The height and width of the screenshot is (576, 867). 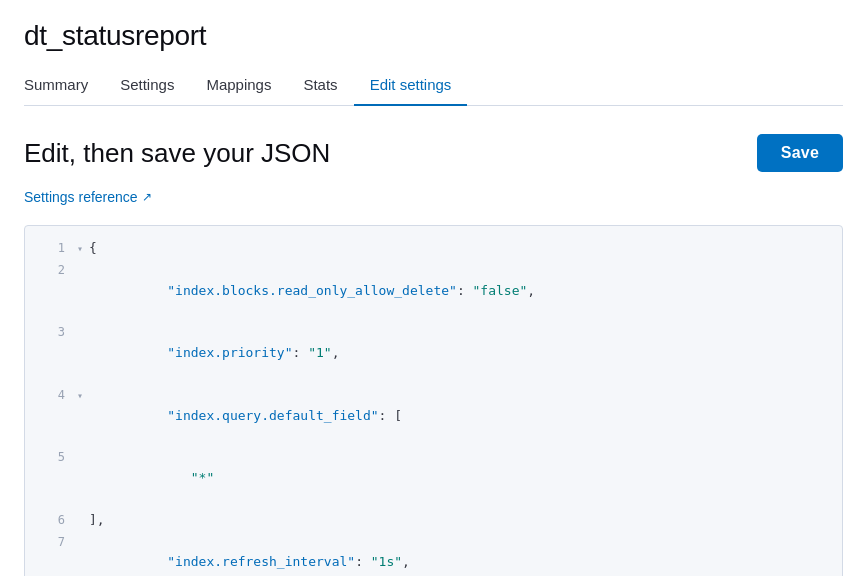 What do you see at coordinates (51, 396) in the screenshot?
I see `line-number: 4` at bounding box center [51, 396].